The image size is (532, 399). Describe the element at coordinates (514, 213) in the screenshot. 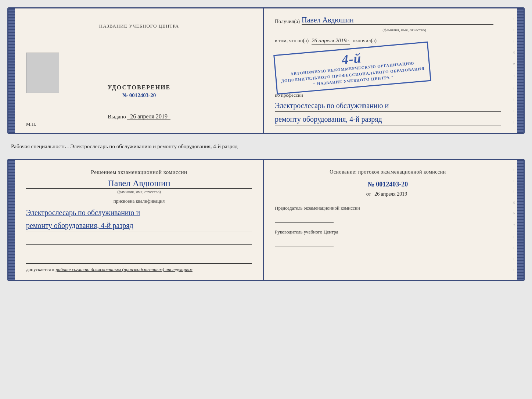

I see `deco-bа: а` at that location.